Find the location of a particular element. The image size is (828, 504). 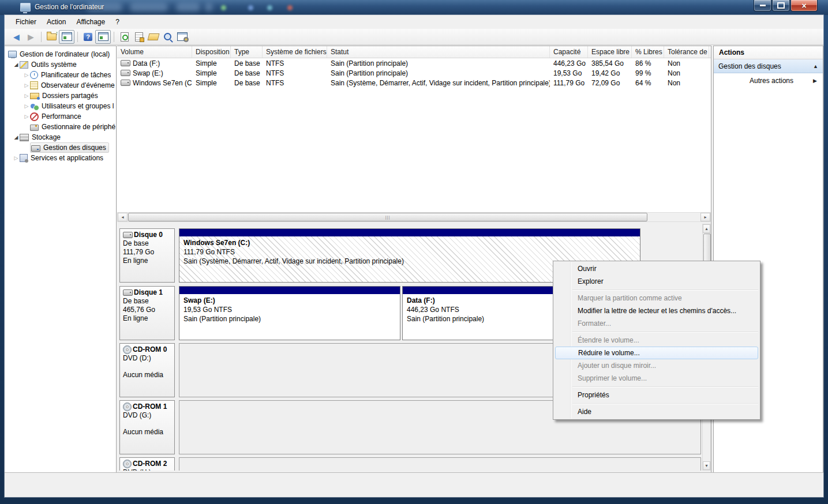

menu-affichage: Affichage is located at coordinates (91, 22).